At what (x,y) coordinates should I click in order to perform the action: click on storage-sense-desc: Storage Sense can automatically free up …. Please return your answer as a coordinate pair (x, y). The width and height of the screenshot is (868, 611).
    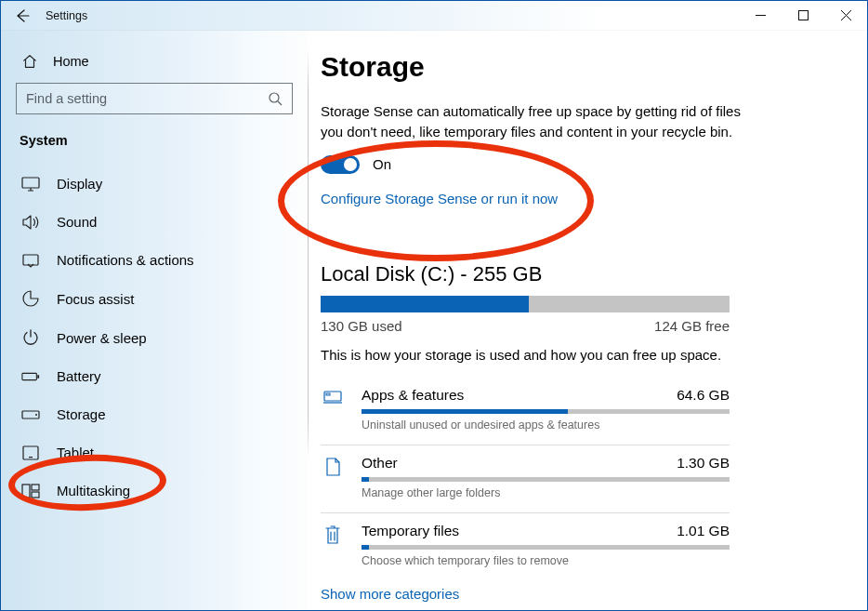
    Looking at the image, I should click on (534, 122).